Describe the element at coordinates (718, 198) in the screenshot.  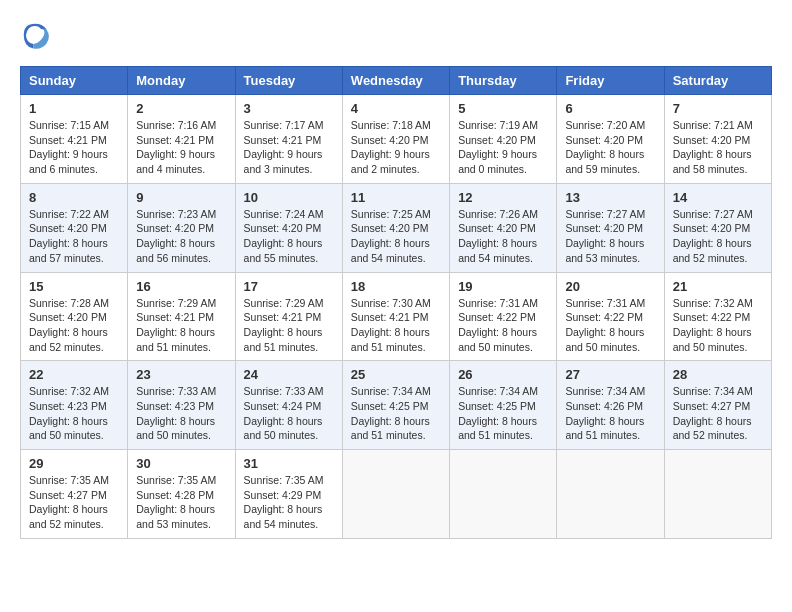
I see `day-number: 14` at that location.